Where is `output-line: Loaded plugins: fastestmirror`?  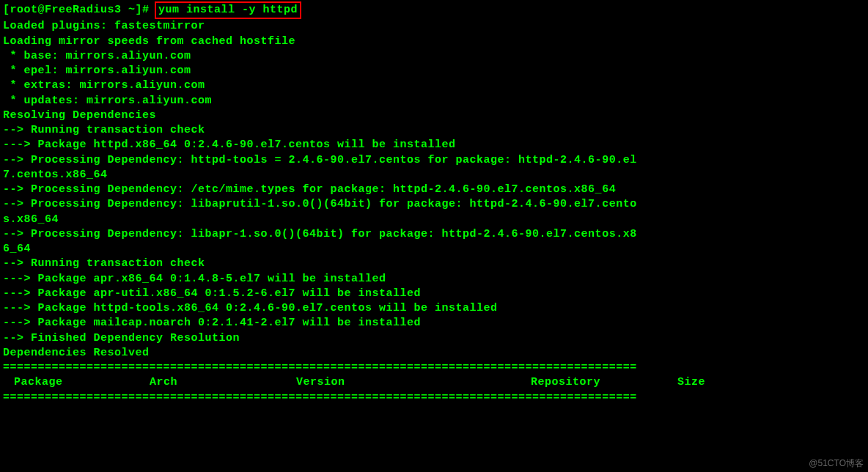 output-line: Loaded plugins: fastestmirror is located at coordinates (434, 26).